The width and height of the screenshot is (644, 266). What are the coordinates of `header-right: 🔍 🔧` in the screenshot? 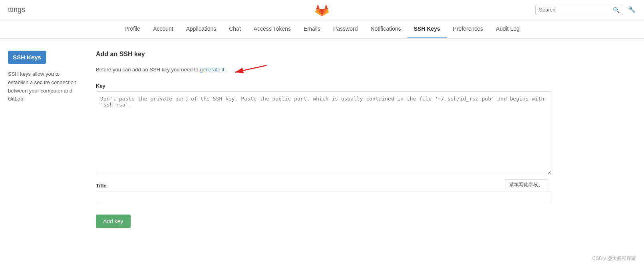 It's located at (586, 10).